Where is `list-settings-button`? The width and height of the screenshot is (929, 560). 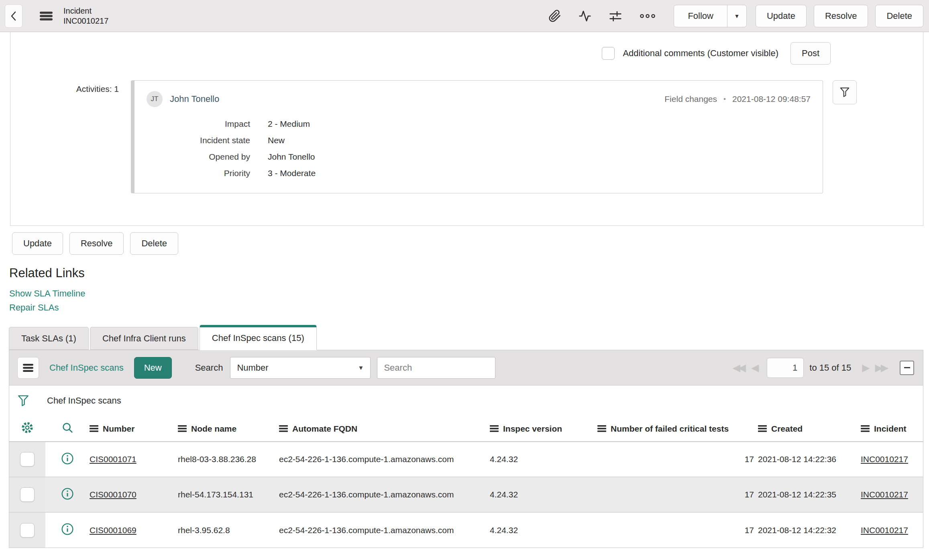
list-settings-button is located at coordinates (27, 428).